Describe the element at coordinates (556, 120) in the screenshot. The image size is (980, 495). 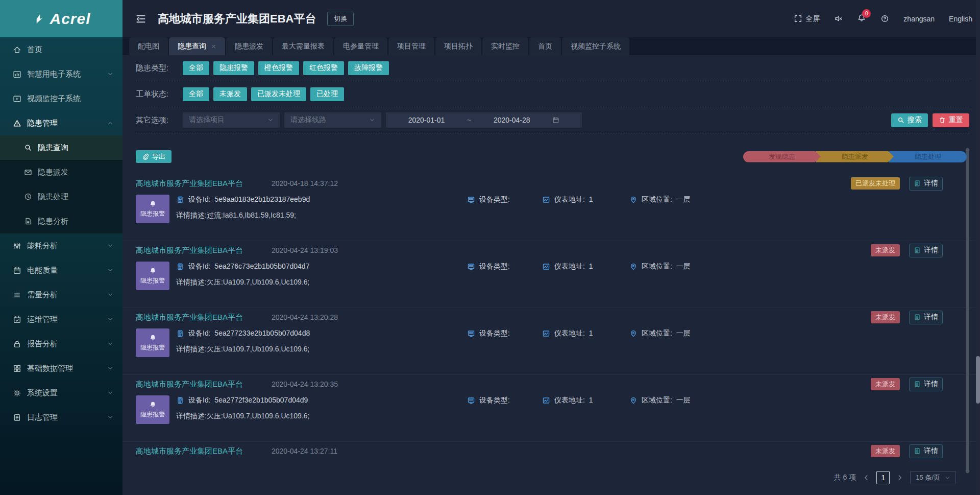
I see `calendar-icon` at that location.